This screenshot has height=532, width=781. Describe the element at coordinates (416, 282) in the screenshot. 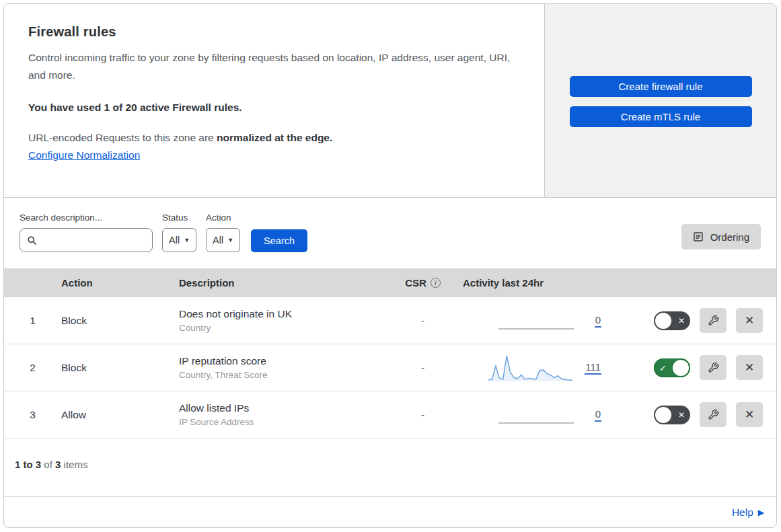

I see `column-csr-label: CSR` at that location.